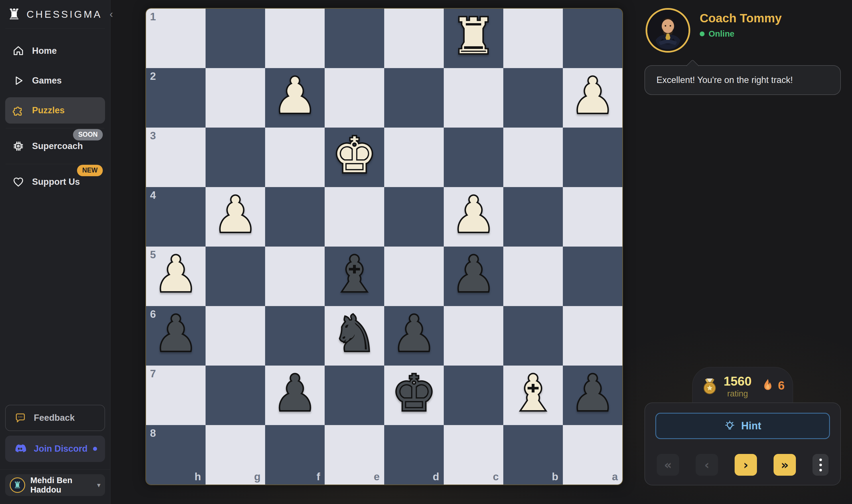  I want to click on sidebar-item-games: Games, so click(55, 81).